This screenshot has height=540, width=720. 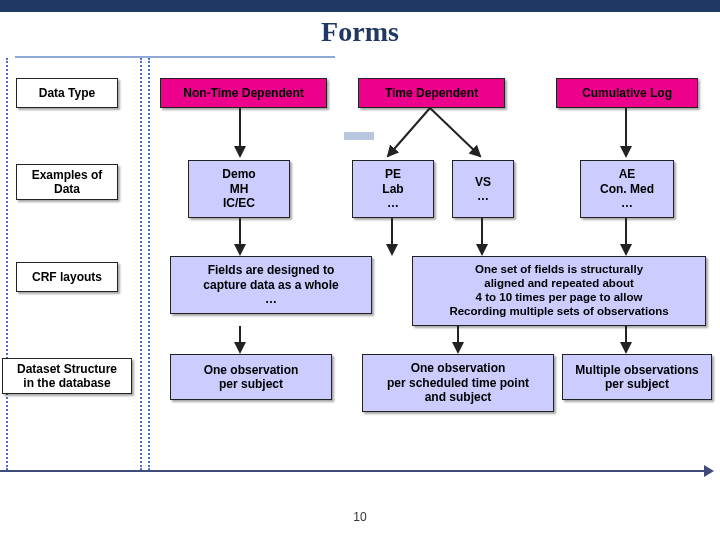 I want to click on arrows-row2, so click(x=438, y=238).